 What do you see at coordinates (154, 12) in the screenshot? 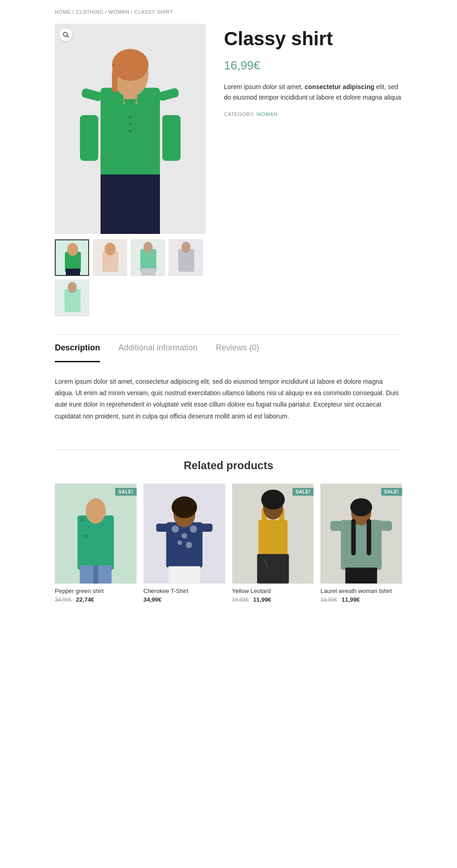
I see `breadcrumb-current: CLASSY SHIRT` at bounding box center [154, 12].